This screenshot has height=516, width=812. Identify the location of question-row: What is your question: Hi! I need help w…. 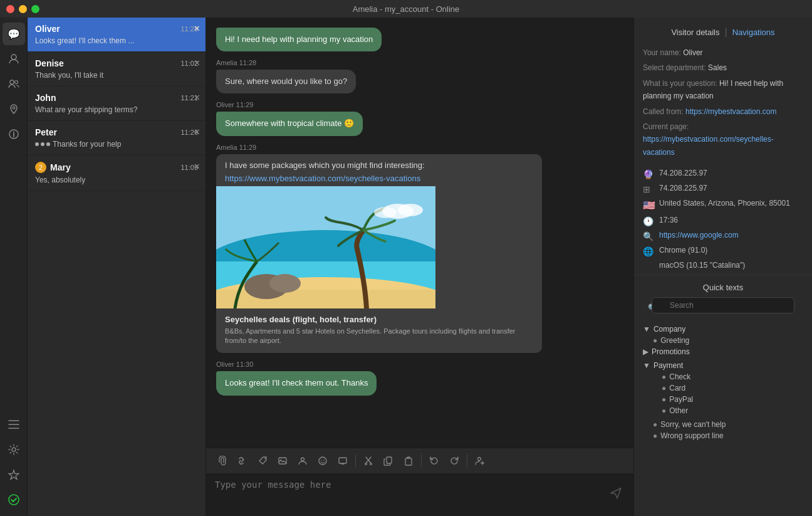
(723, 90).